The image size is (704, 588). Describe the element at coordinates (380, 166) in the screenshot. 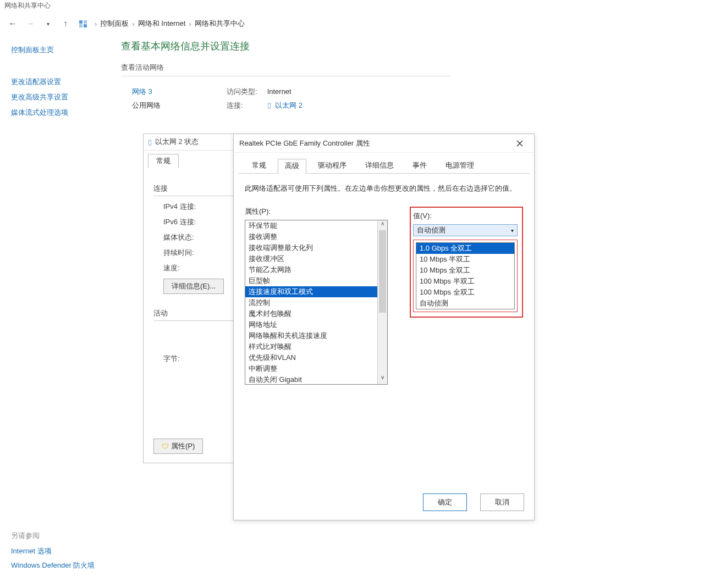

I see `tab-3: 详细信息` at that location.